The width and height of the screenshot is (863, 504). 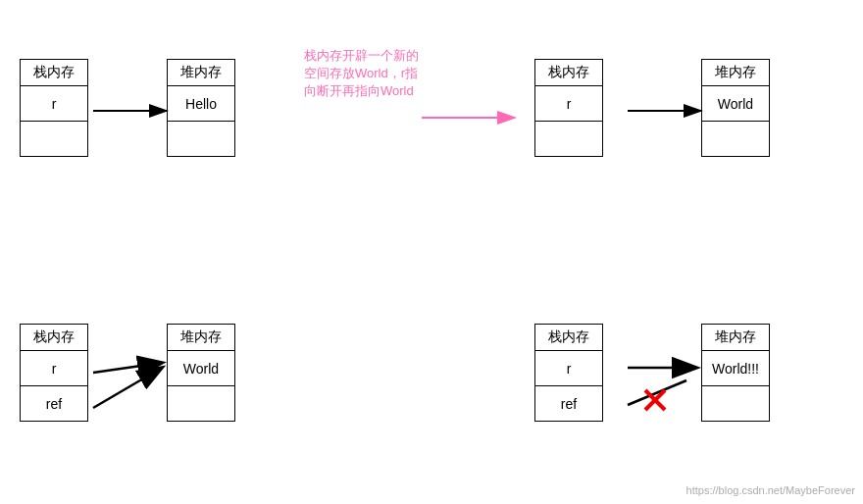 What do you see at coordinates (736, 373) in the screenshot?
I see `bottom-right-heap: 堆内存 World!!!` at bounding box center [736, 373].